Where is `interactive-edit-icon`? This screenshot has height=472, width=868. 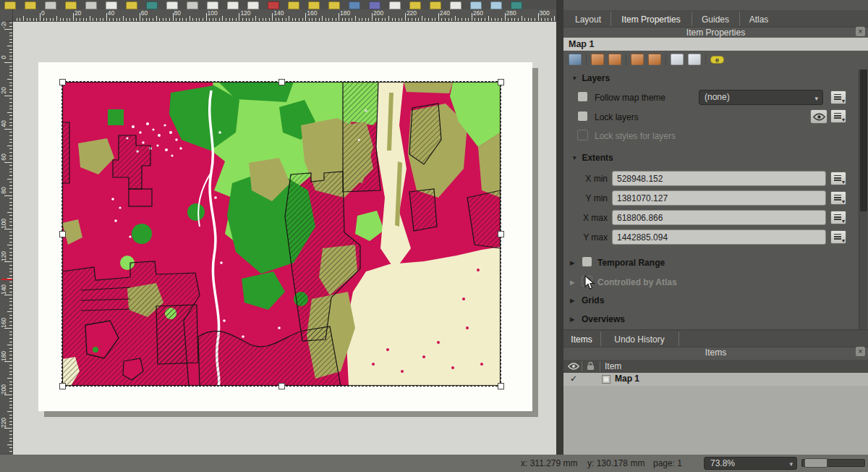 interactive-edit-icon is located at coordinates (677, 59).